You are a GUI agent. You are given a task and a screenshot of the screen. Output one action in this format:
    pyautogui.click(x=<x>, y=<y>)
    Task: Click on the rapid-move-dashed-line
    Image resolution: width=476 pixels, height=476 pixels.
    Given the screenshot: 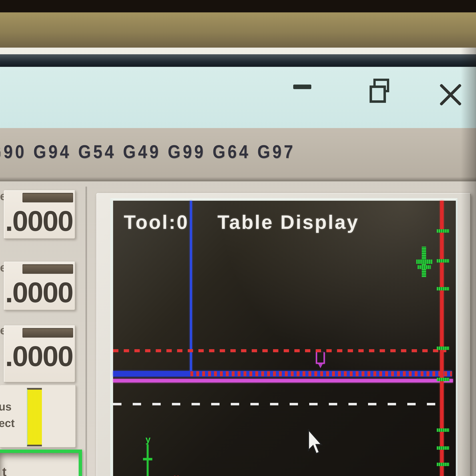 What is the action you would take?
    pyautogui.click(x=280, y=351)
    